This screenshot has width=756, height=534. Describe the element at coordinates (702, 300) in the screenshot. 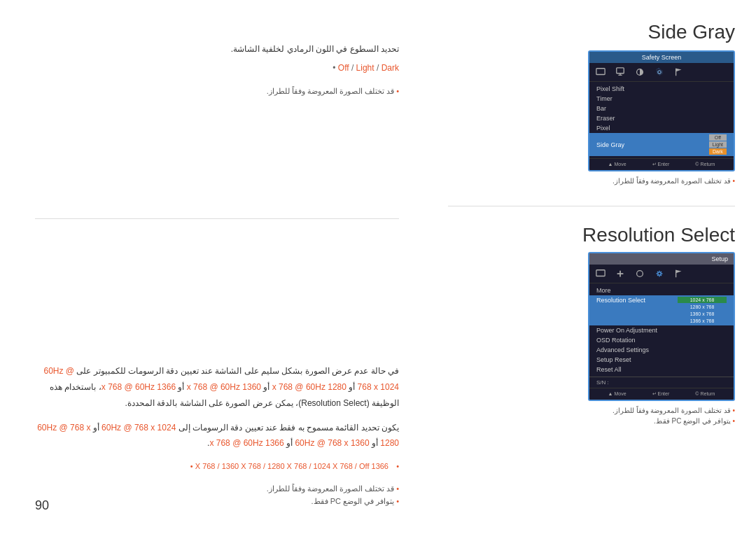

I see `res-val-1024: 1024 x 768` at that location.